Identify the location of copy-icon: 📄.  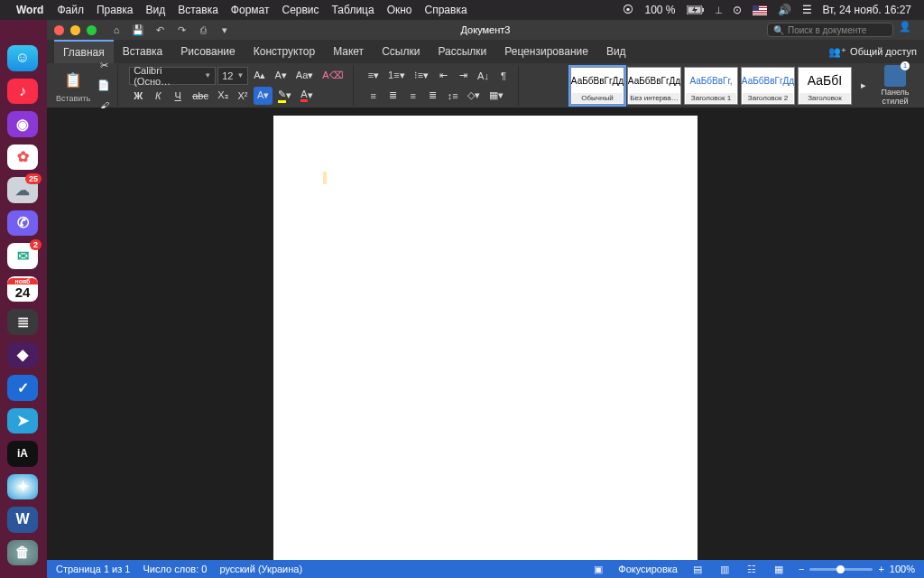
(104, 86).